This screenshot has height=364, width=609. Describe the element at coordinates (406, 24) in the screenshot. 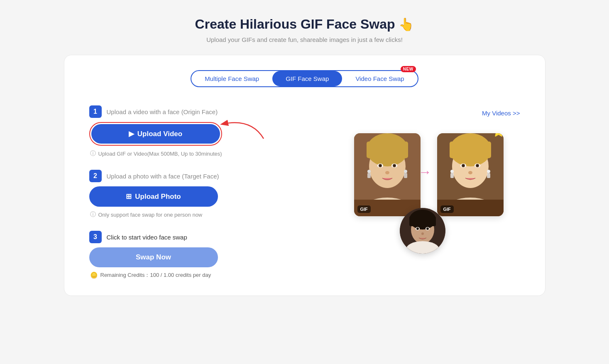

I see `title-emoji: 👆` at that location.